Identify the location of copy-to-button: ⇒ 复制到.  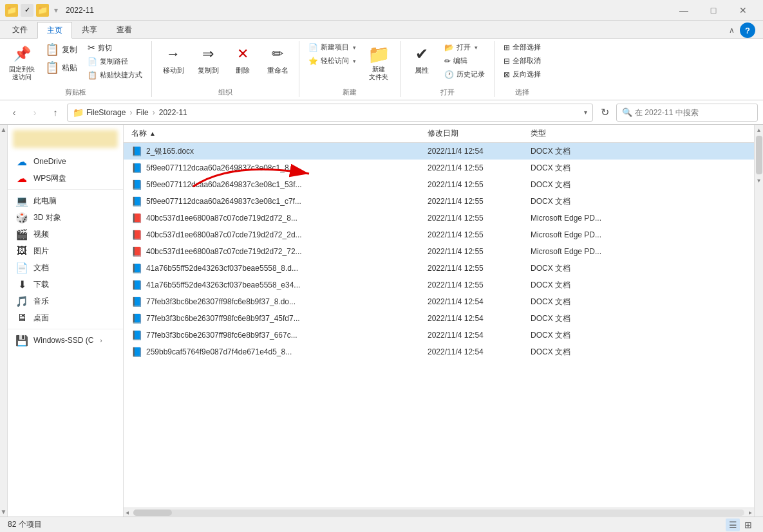
(208, 59).